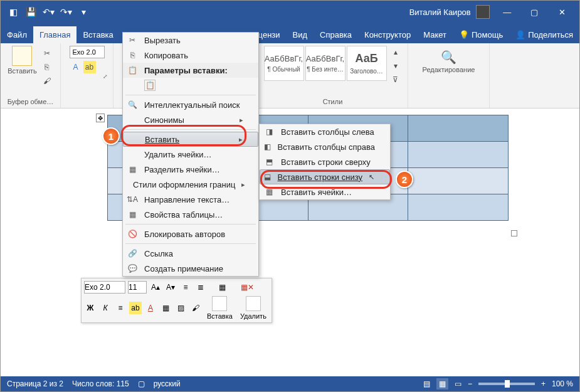 The image size is (580, 392). I want to click on menu-delete-cells: Удалить ячейки…, so click(191, 154).